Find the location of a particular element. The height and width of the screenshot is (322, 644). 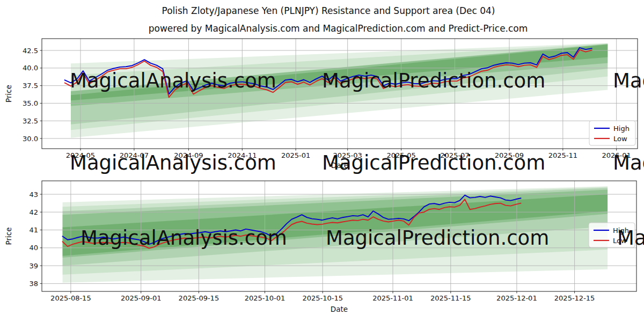

legend: HighLow is located at coordinates (612, 133).